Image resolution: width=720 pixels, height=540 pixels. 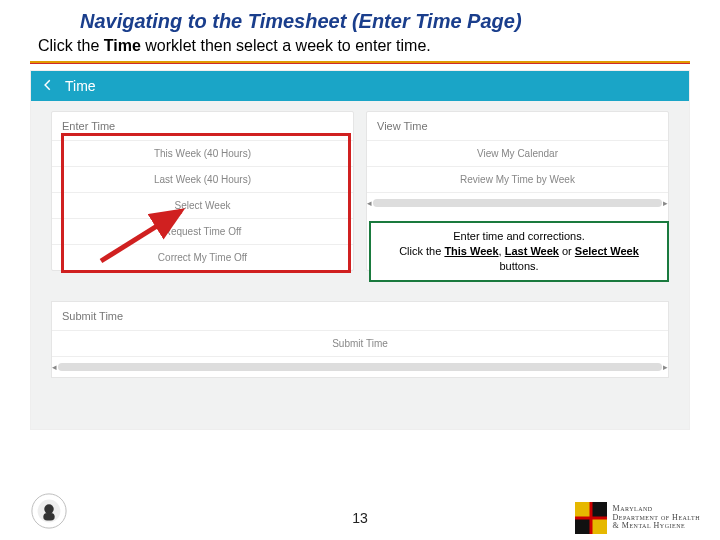 What do you see at coordinates (202, 232) in the screenshot?
I see `row-request-time-off: Request Time Off` at bounding box center [202, 232].